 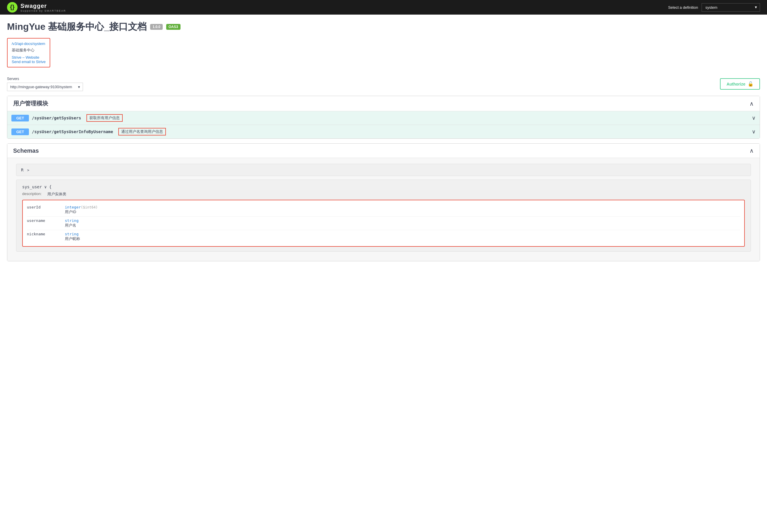 I want to click on swagger-title: Swagger, so click(x=43, y=6).